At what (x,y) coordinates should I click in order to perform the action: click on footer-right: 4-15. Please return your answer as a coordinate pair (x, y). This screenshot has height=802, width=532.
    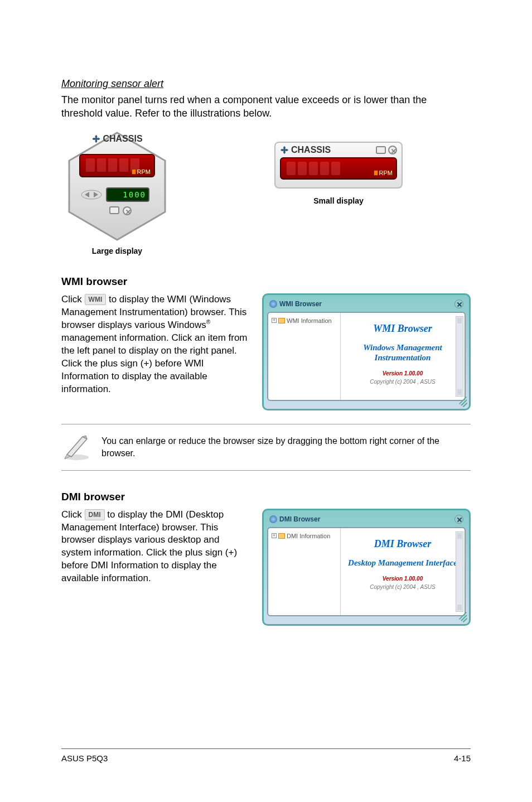
    Looking at the image, I should click on (462, 758).